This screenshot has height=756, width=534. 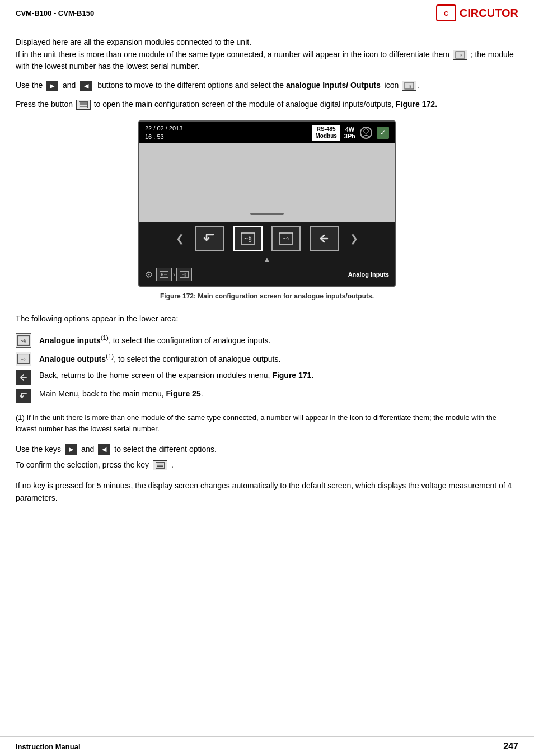 What do you see at coordinates (180, 239) in the screenshot?
I see `nav-left-outer-arrow: ❮` at bounding box center [180, 239].